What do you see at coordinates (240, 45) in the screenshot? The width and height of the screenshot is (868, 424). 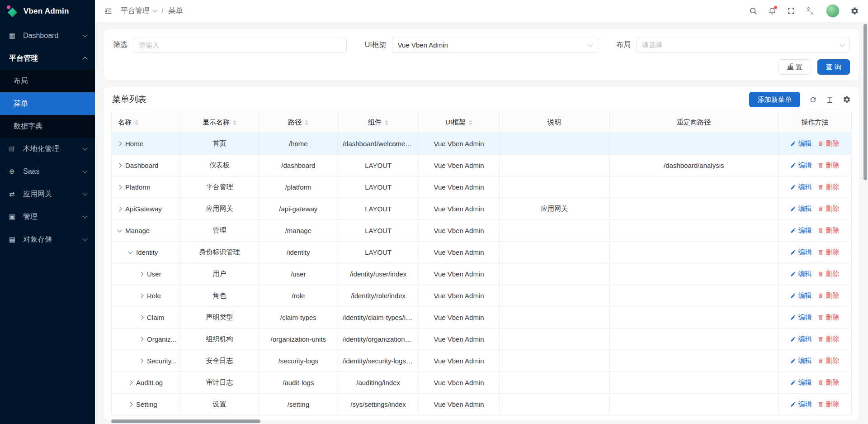 I see `filter-keyword-input` at bounding box center [240, 45].